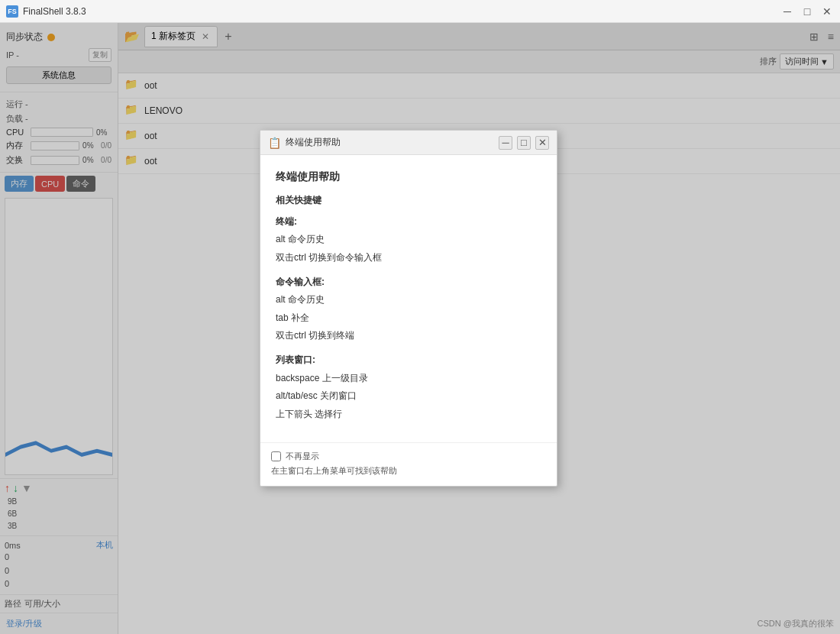 The height and width of the screenshot is (634, 840). I want to click on terminal-shortcut-2: 双击ctrl 切换到命令输入框, so click(409, 258).